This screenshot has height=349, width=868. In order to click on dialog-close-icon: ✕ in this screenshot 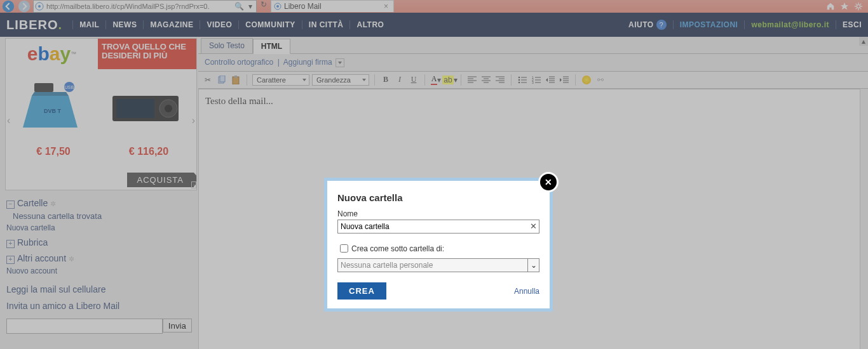, I will do `click(548, 182)`.